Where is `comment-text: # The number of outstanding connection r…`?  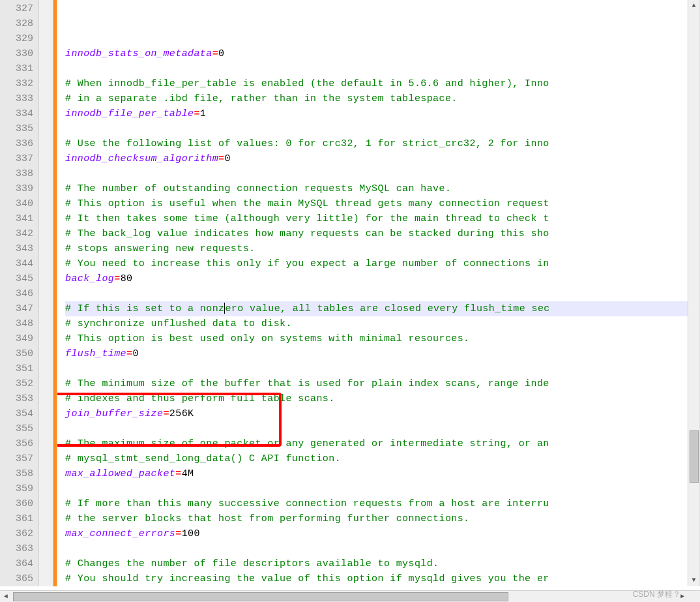 comment-text: # The number of outstanding connection r… is located at coordinates (258, 189).